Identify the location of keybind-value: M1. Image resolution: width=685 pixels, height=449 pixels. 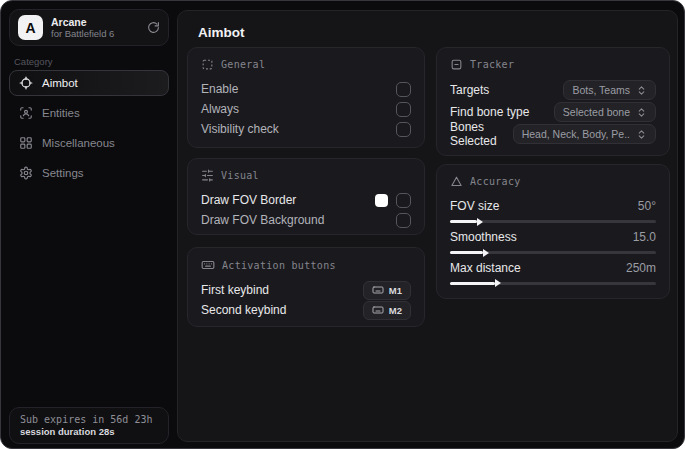
(396, 290).